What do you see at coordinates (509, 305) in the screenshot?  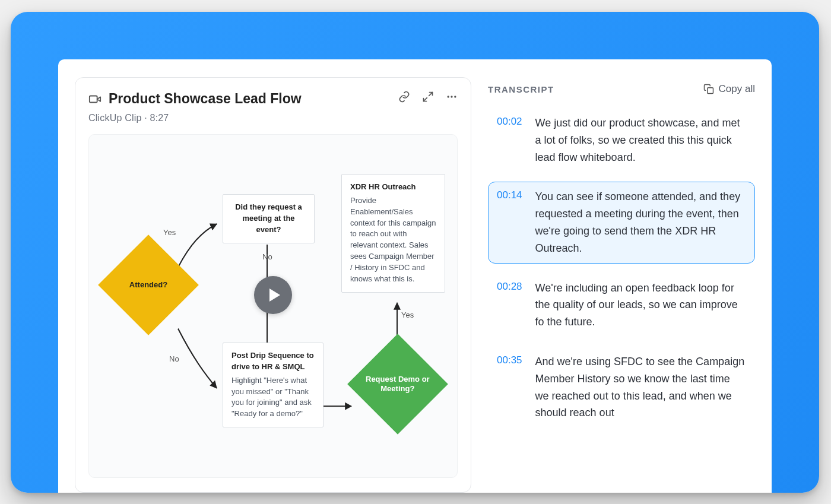 I see `transcript-time: 00:28` at bounding box center [509, 305].